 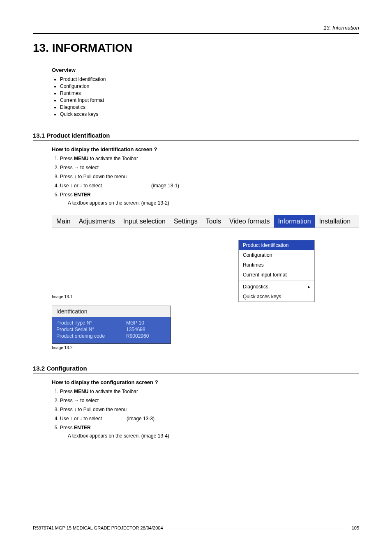 What do you see at coordinates (295, 221) in the screenshot?
I see `menu-item-information: Information` at bounding box center [295, 221].